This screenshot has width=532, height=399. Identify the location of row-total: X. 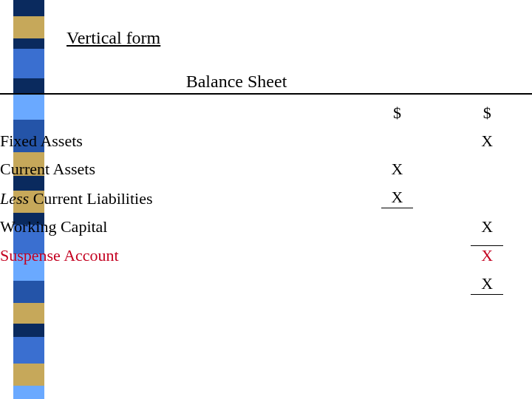
(266, 284).